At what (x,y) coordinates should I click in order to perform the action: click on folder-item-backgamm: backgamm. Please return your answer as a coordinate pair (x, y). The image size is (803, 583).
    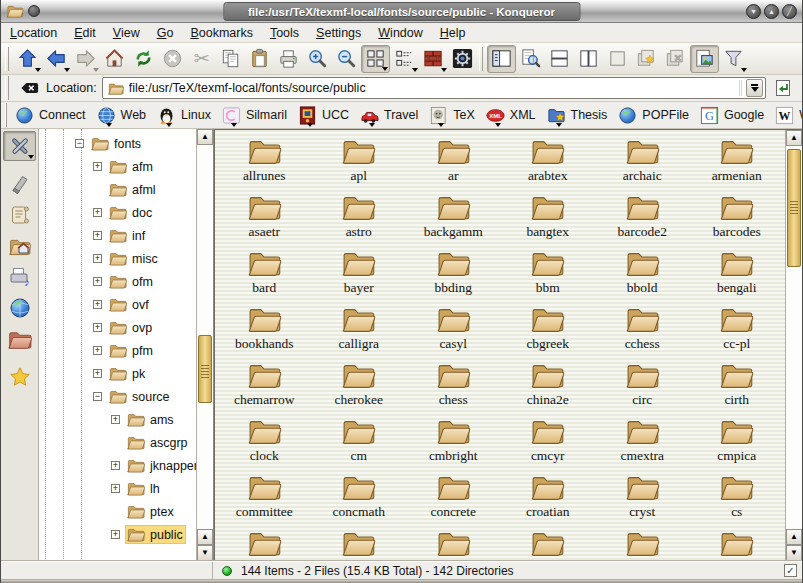
    Looking at the image, I should click on (454, 216).